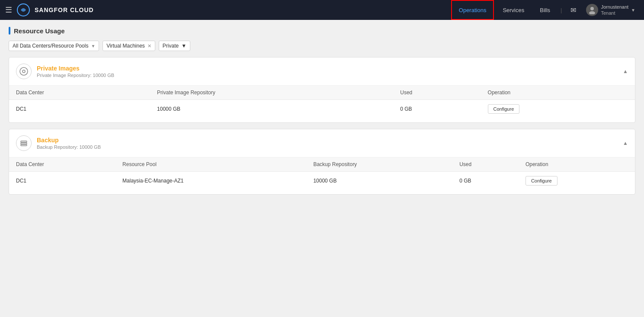 Image resolution: width=644 pixels, height=317 pixels. Describe the element at coordinates (125, 46) in the screenshot. I see `vm-label: Virtual Machines` at that location.